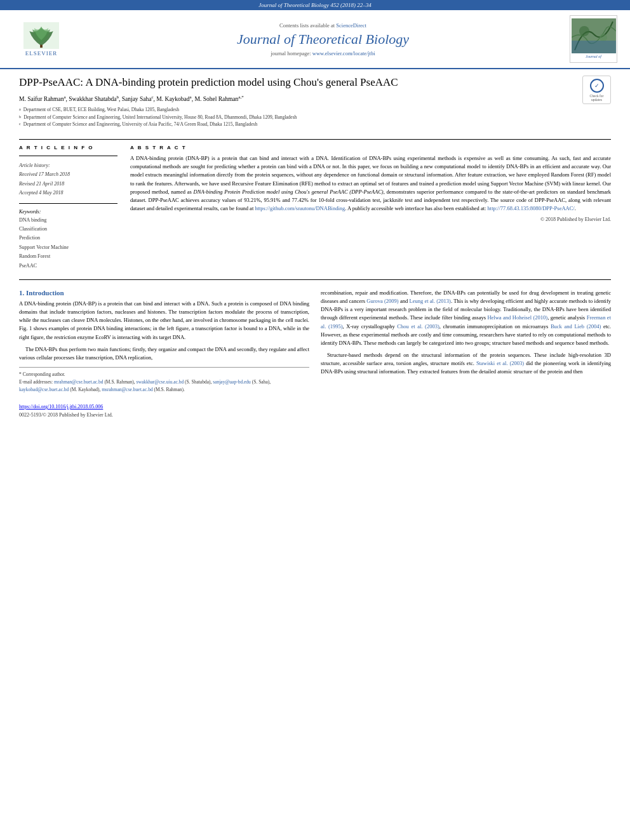  What do you see at coordinates (69, 193) in the screenshot?
I see `accepted-date: Accepted 4 May 2018` at bounding box center [69, 193].